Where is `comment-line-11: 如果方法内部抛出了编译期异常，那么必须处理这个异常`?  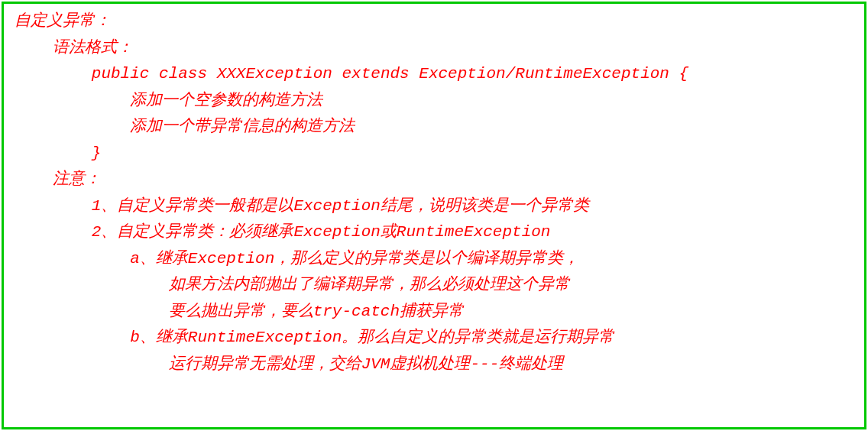 comment-line-11: 如果方法内部抛出了编译期异常，那么必须处理这个异常 is located at coordinates (434, 286).